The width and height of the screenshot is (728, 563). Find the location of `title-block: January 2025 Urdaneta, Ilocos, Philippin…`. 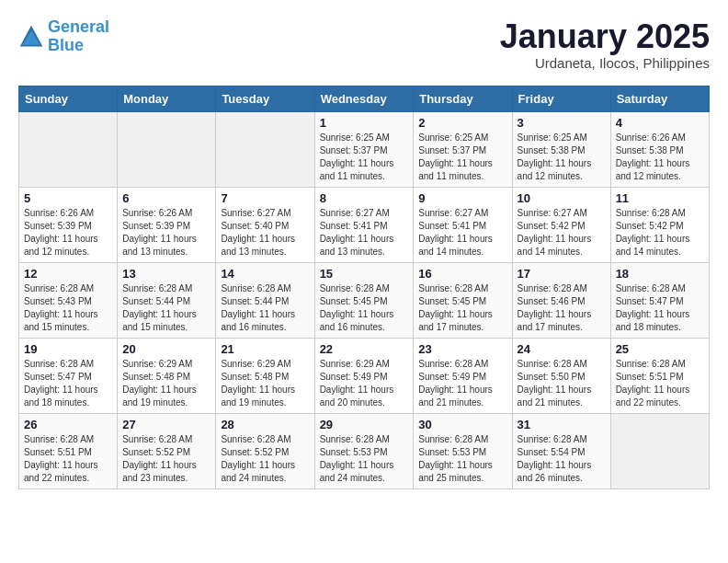

title-block: January 2025 Urdaneta, Ilocos, Philippin… is located at coordinates (605, 44).